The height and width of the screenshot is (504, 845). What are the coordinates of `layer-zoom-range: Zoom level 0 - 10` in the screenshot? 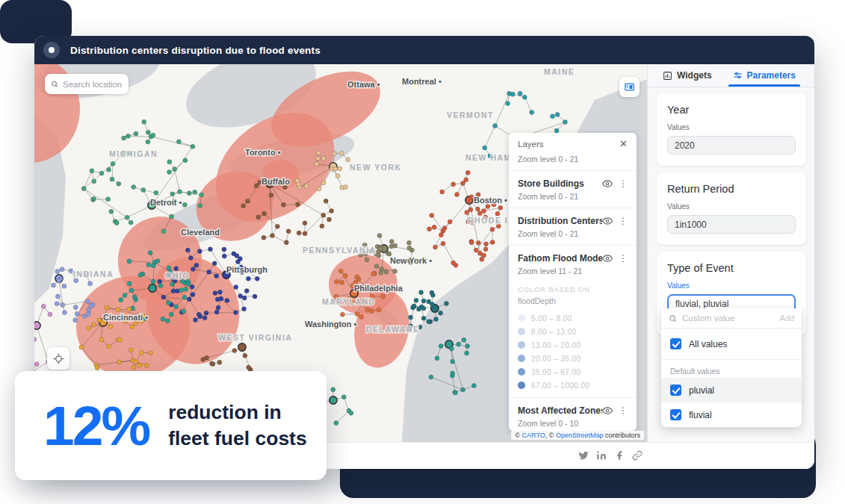 It's located at (572, 424).